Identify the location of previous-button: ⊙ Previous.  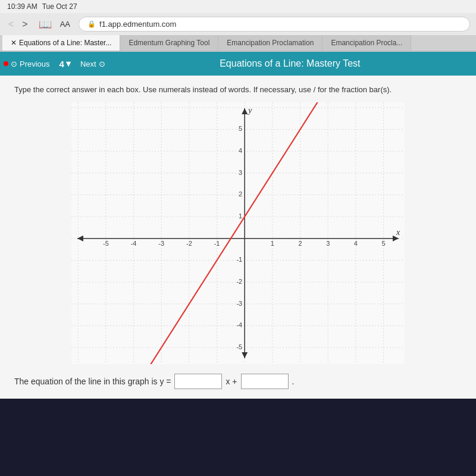
(30, 64).